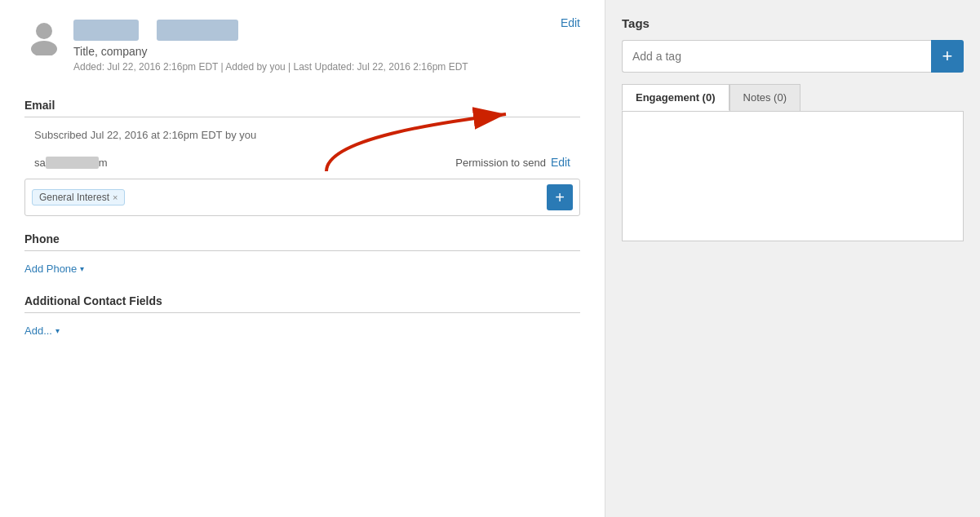 This screenshot has height=517, width=980. What do you see at coordinates (115, 197) in the screenshot?
I see `tag-remove-button: ×` at bounding box center [115, 197].